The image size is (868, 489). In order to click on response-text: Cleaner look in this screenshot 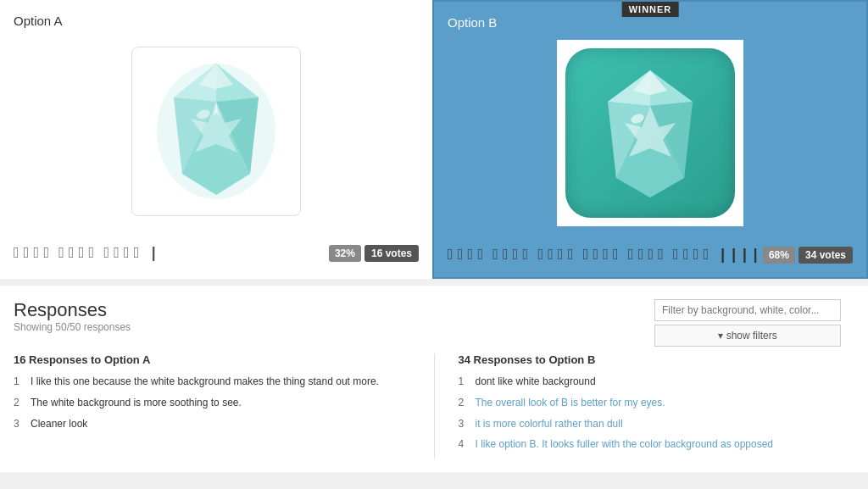, I will do `click(59, 424)`.